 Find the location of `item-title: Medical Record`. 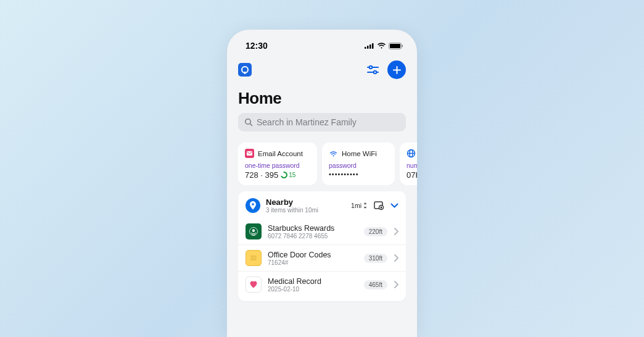

item-title: Medical Record is located at coordinates (313, 281).